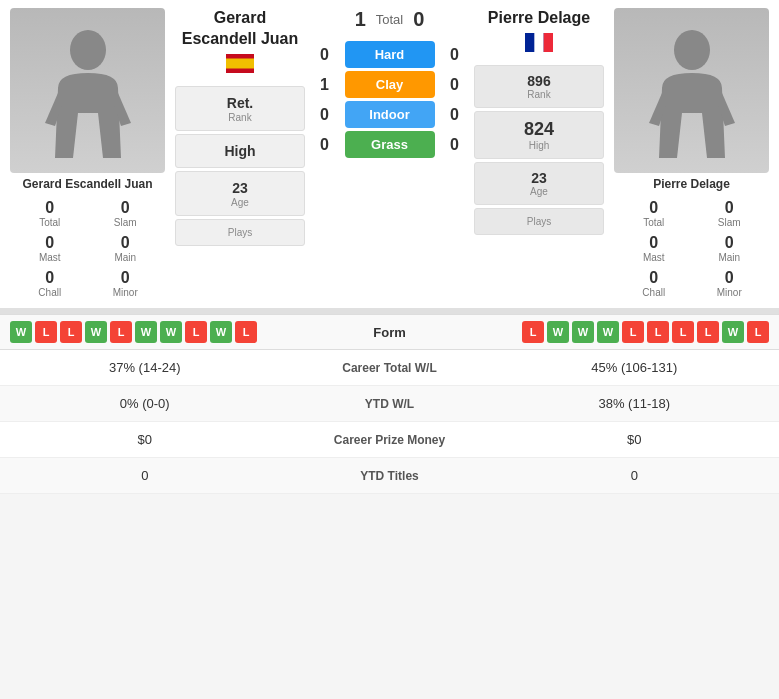 The height and width of the screenshot is (699, 779). What do you see at coordinates (390, 144) in the screenshot?
I see `court-btn-grass: Grass` at bounding box center [390, 144].